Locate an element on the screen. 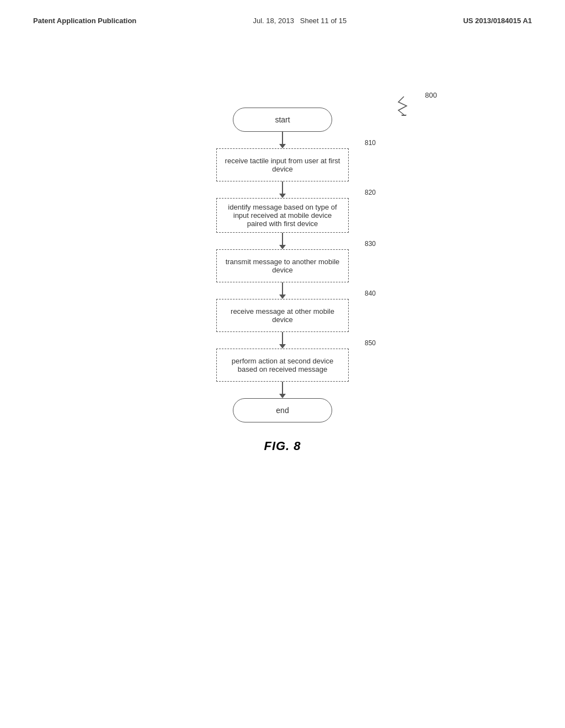  header-patent-number: US 2013/0184015 A1 is located at coordinates (498, 21).